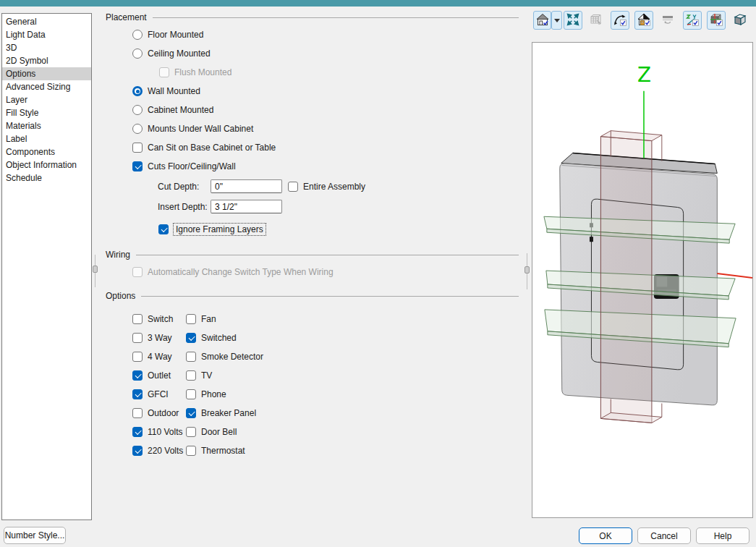  Describe the element at coordinates (166, 91) in the screenshot. I see `radio-wall-mounted: Wall Mounted` at that location.